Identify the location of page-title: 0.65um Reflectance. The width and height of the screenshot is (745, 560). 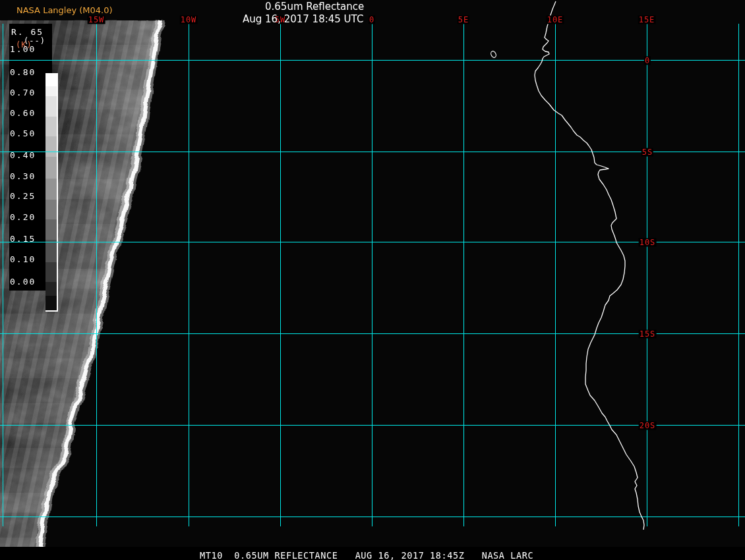
(314, 7).